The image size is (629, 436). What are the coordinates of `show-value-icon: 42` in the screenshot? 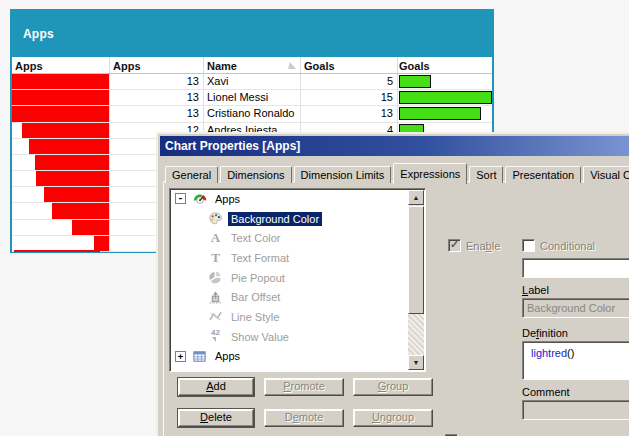 It's located at (216, 337).